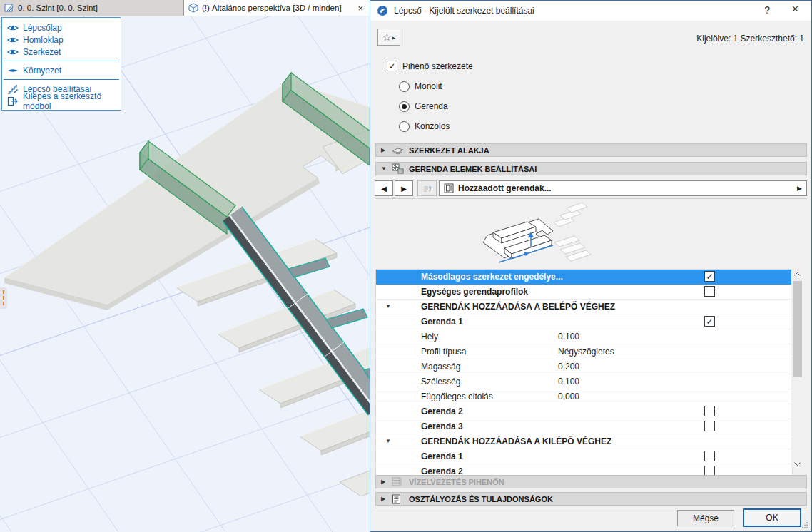 The image size is (812, 532). Describe the element at coordinates (772, 518) in the screenshot. I see `ok-button: OK` at that location.